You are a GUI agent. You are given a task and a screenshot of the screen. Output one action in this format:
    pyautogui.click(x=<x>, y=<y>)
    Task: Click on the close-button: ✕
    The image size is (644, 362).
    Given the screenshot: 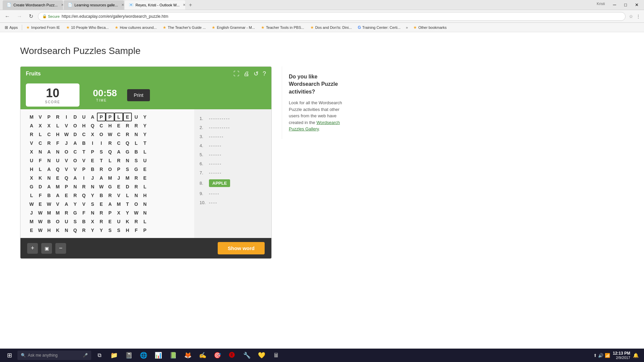 What is the action you would take?
    pyautogui.click(x=637, y=5)
    